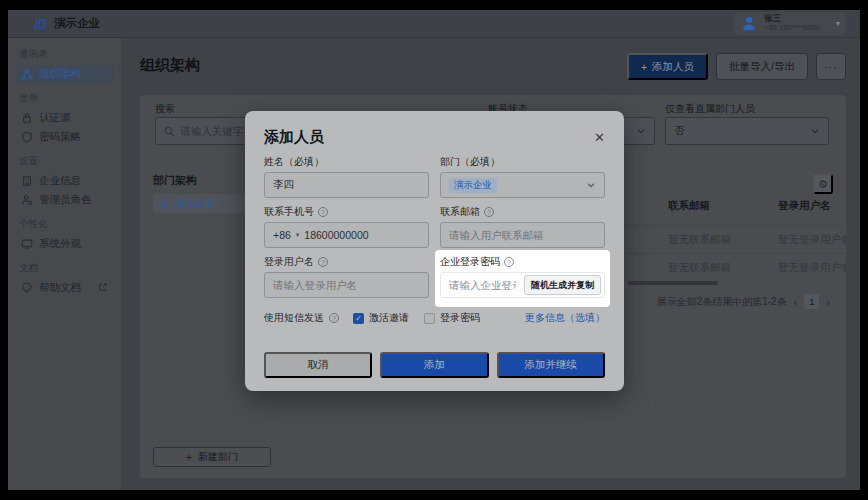  I want to click on modal-buttons: 取消 添加 添加并继续, so click(434, 365).